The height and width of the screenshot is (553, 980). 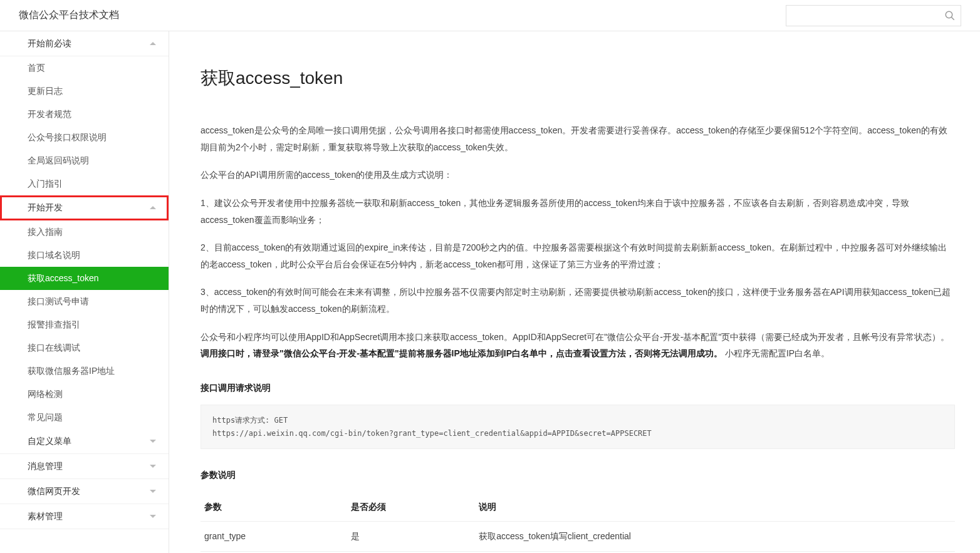 I want to click on sidebar-item: 开发者规范, so click(x=84, y=114).